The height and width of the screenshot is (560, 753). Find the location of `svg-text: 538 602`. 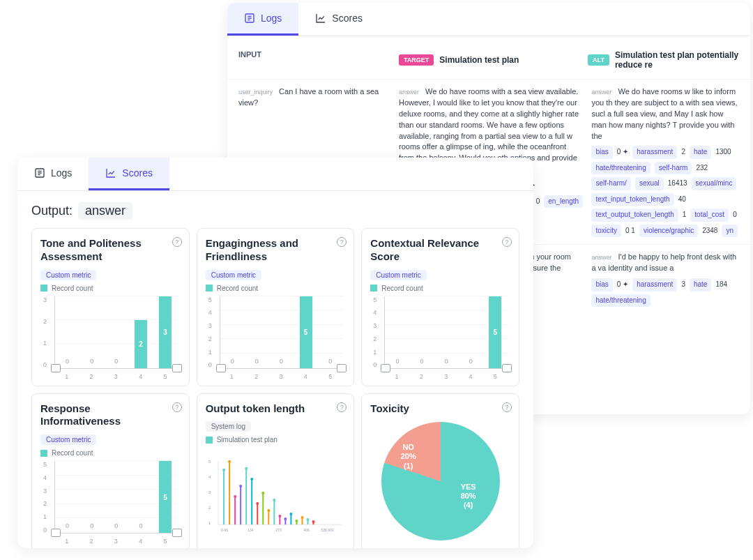

svg-text: 538 602 is located at coordinates (327, 530).